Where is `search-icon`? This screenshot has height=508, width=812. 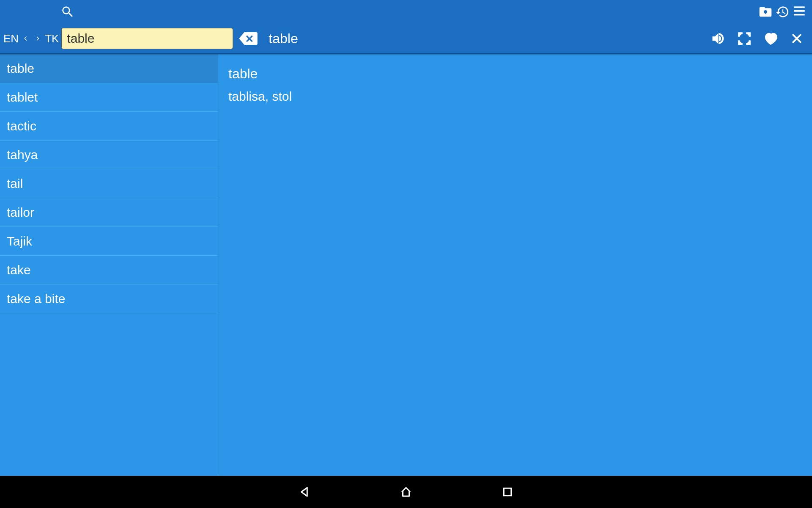
search-icon is located at coordinates (68, 12).